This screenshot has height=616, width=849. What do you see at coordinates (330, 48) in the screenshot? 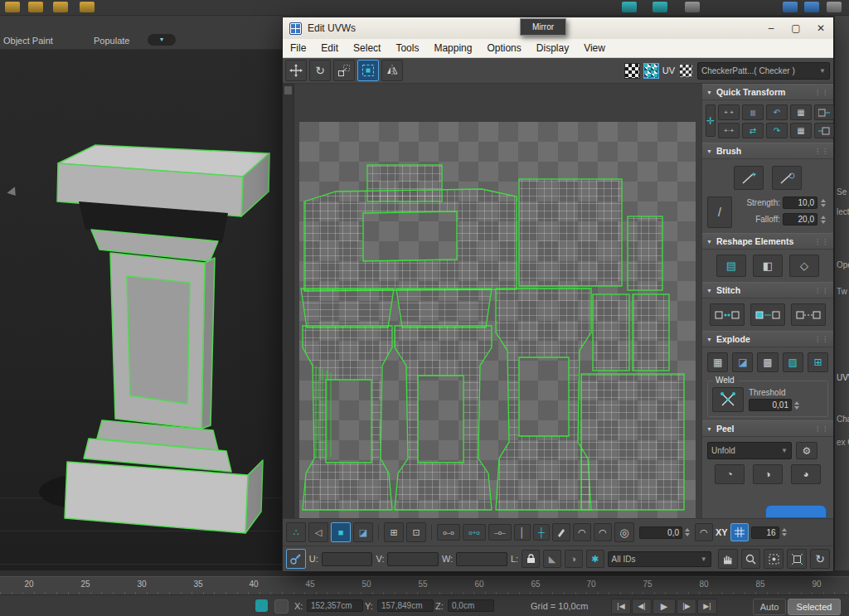
I see `menu-edit: Edit` at bounding box center [330, 48].